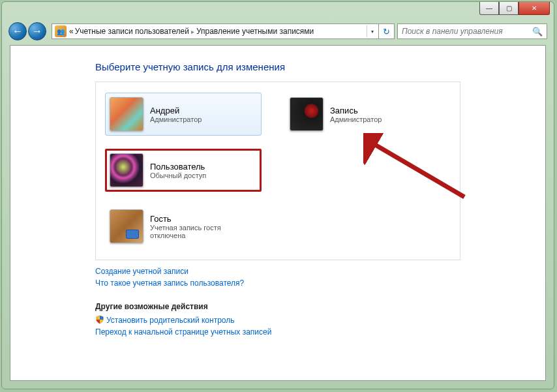 The image size is (557, 392). I want to click on create-account-link: Создание учетной записи, so click(278, 271).